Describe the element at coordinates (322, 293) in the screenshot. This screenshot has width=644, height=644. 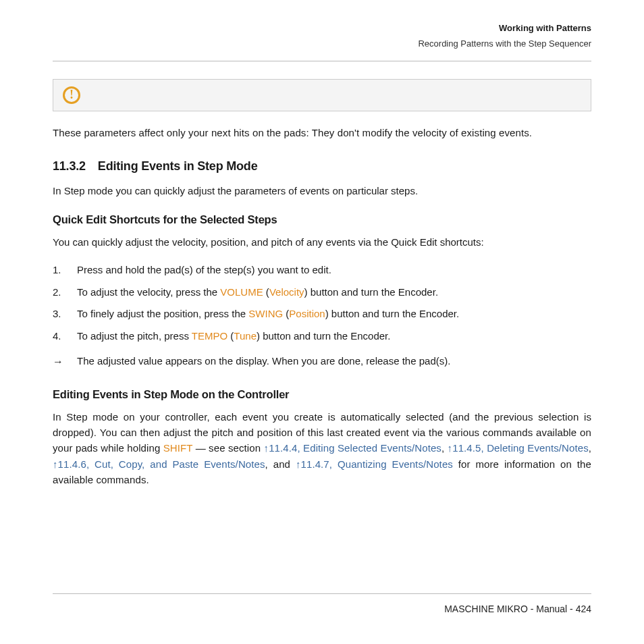
I see `list-item: 2. To adjust the velocity, press the VOL…` at that location.